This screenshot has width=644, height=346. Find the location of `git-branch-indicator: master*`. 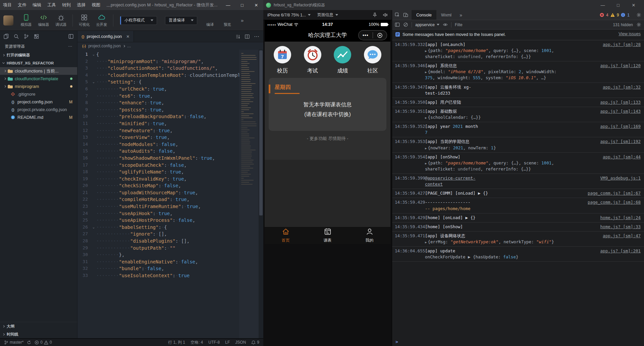

git-branch-indicator: master* is located at coordinates (14, 342).